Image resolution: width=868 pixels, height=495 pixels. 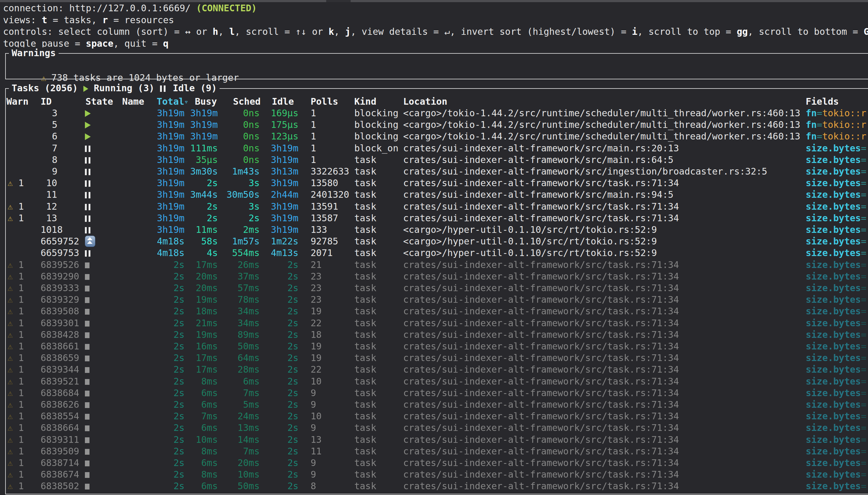 What do you see at coordinates (437, 370) in the screenshot?
I see `task-row: ⚠168393442s17ms28ms2s22taskcrates/sui-in…` at bounding box center [437, 370].